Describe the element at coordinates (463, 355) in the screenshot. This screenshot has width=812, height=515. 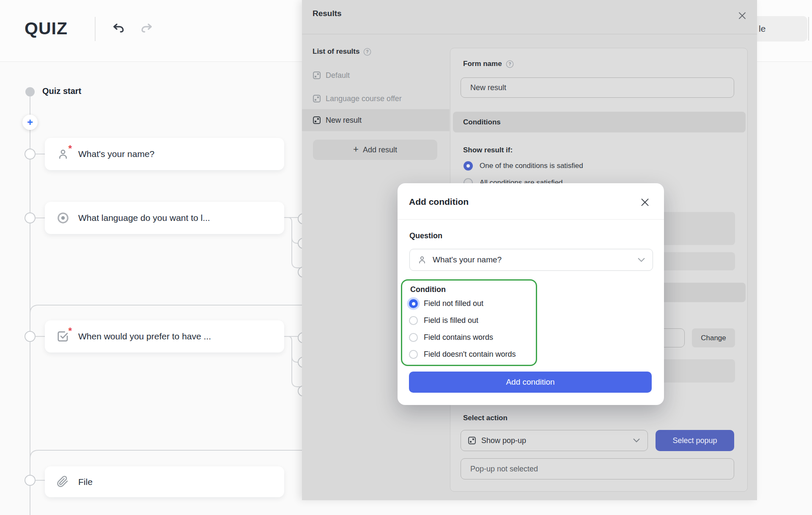
I see `condition-option-not-contains: Field doesn't contain words` at that location.